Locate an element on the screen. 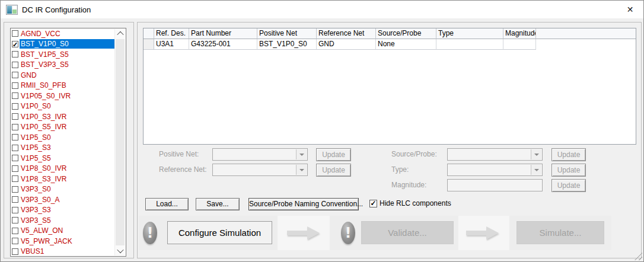 Image resolution: width=644 pixels, height=262 pixels. net-label: V5_PWR_JACK is located at coordinates (68, 241).